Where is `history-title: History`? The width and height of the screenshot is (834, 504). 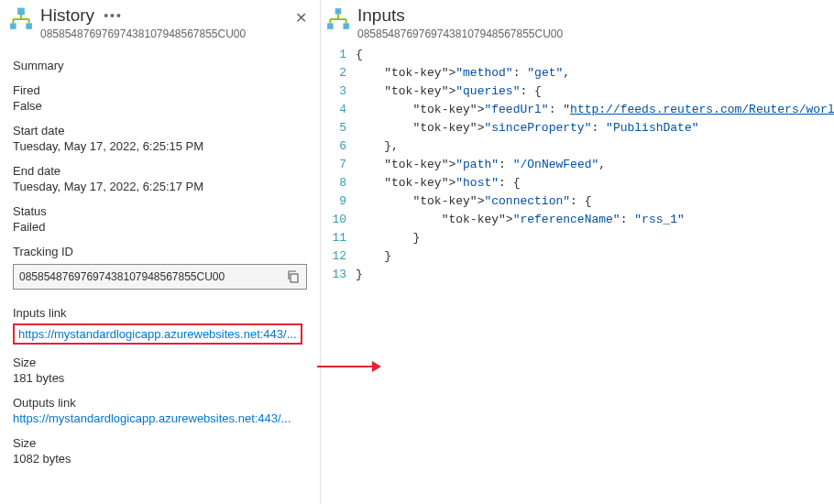
history-title: History is located at coordinates (68, 16).